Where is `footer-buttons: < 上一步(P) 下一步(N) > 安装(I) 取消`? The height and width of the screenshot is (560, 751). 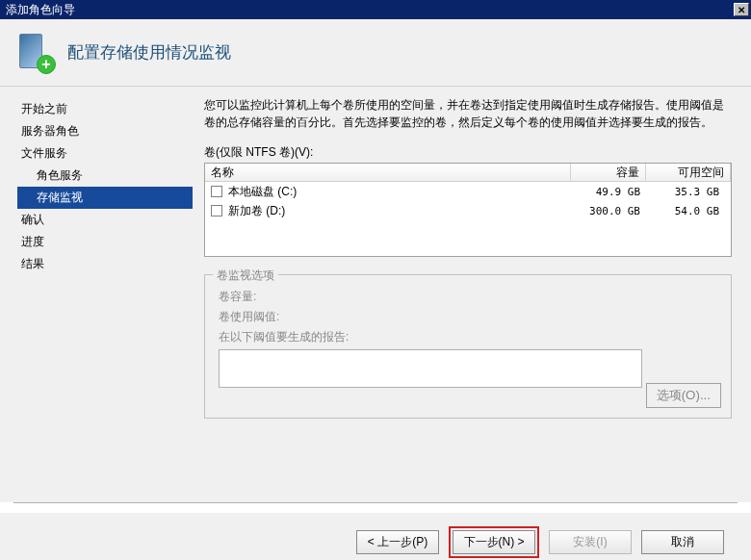
footer-buttons: < 上一步(P) 下一步(N) > 安装(I) 取消 is located at coordinates (376, 537).